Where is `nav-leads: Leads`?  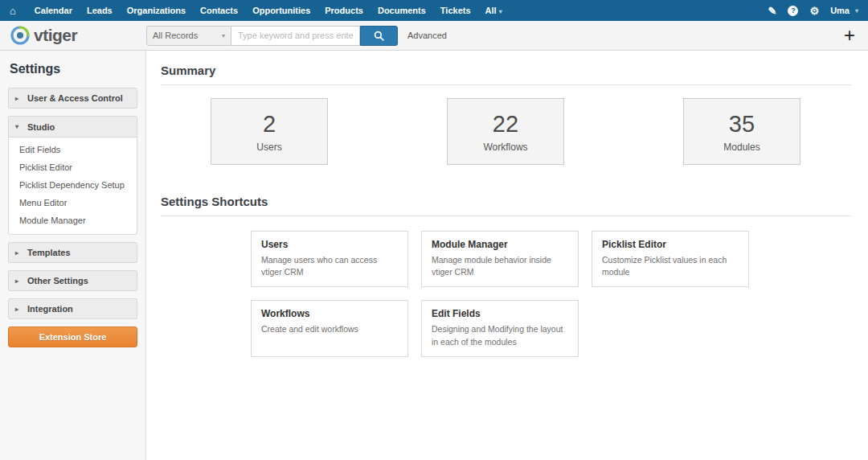 nav-leads: Leads is located at coordinates (100, 10).